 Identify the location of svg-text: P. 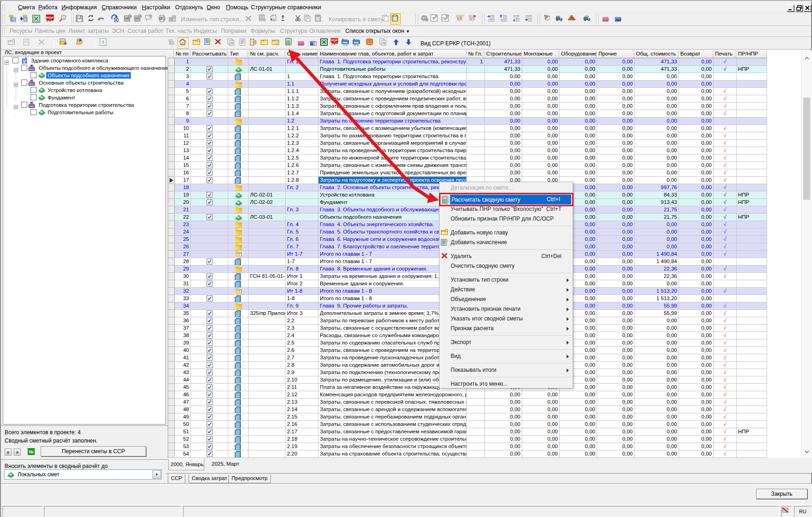
(434, 18).